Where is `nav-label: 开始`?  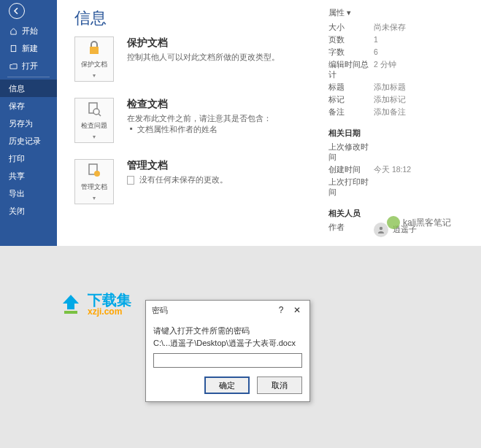
nav-label: 开始 is located at coordinates (30, 31).